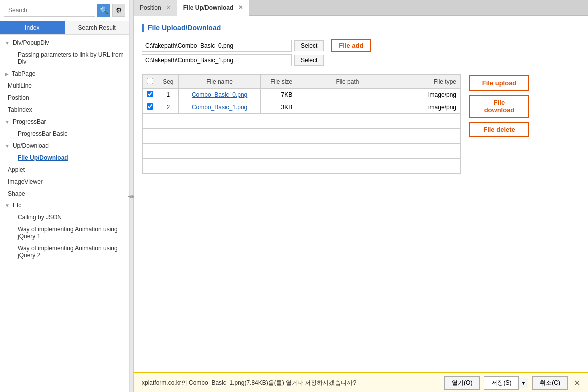 This screenshot has width=588, height=392. What do you see at coordinates (24, 74) in the screenshot?
I see `nav-group-label-tabpage: TabPage` at bounding box center [24, 74].